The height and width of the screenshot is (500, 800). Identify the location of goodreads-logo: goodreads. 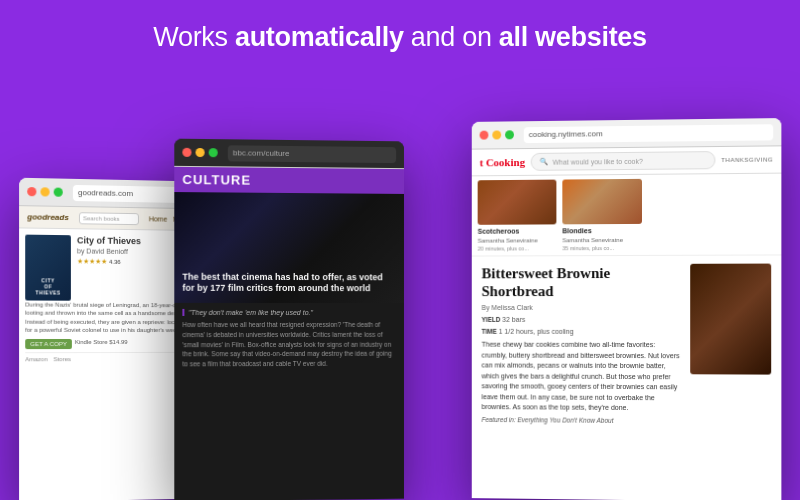
(48, 217).